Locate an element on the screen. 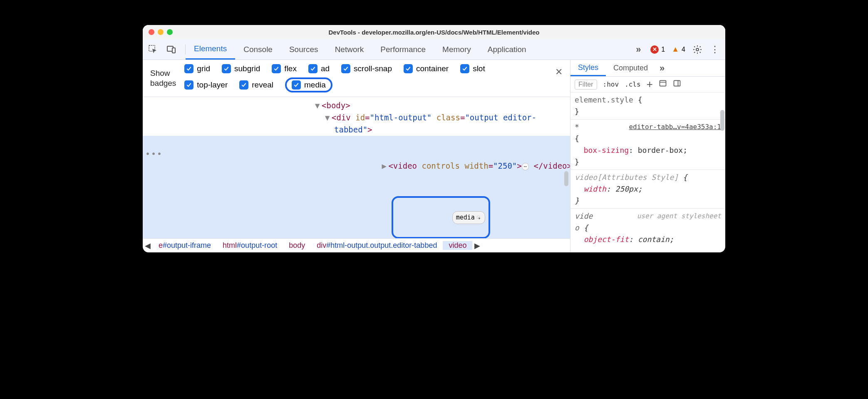 Image resolution: width=868 pixels, height=399 pixels. breadcrumb: ◀ e#output-iframe html#output-root body … is located at coordinates (356, 245).